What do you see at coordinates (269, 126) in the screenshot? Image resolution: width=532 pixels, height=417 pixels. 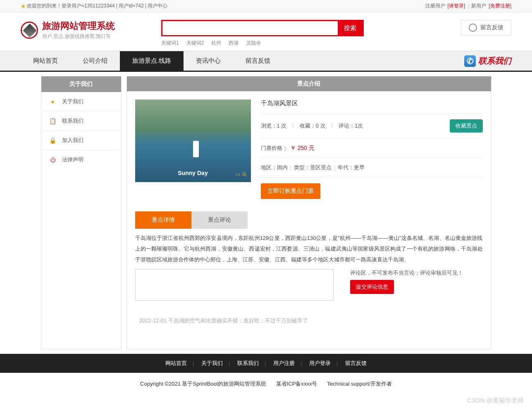 I see `view-label: 浏览：` at bounding box center [269, 126].